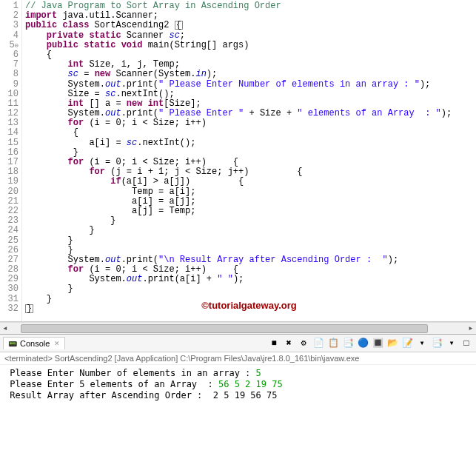 Image resolution: width=476 pixels, height=456 pixels. I want to click on menu2-icon: ▾, so click(452, 343).